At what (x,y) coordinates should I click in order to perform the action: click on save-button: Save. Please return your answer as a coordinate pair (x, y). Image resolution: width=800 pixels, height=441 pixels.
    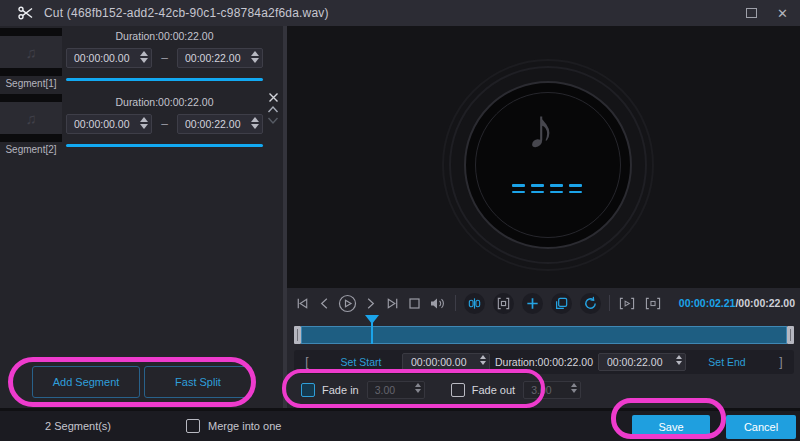
    Looking at the image, I should click on (671, 427).